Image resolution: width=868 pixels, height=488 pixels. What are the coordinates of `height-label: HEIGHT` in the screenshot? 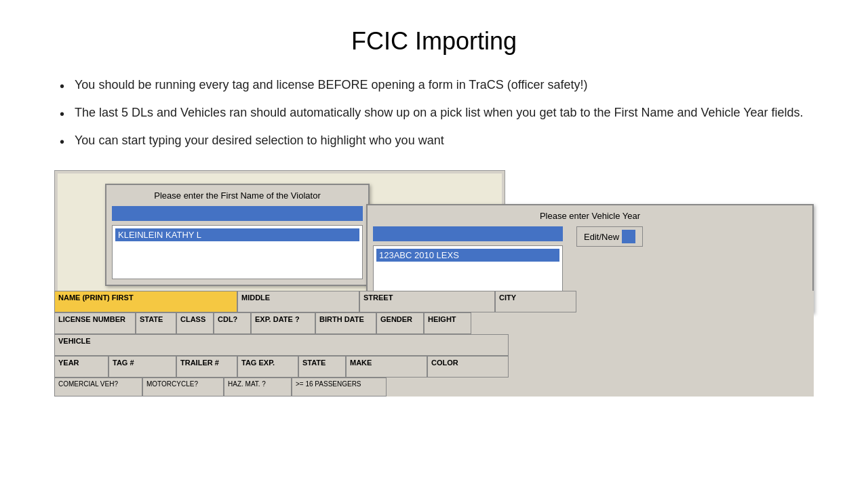 It's located at (448, 319).